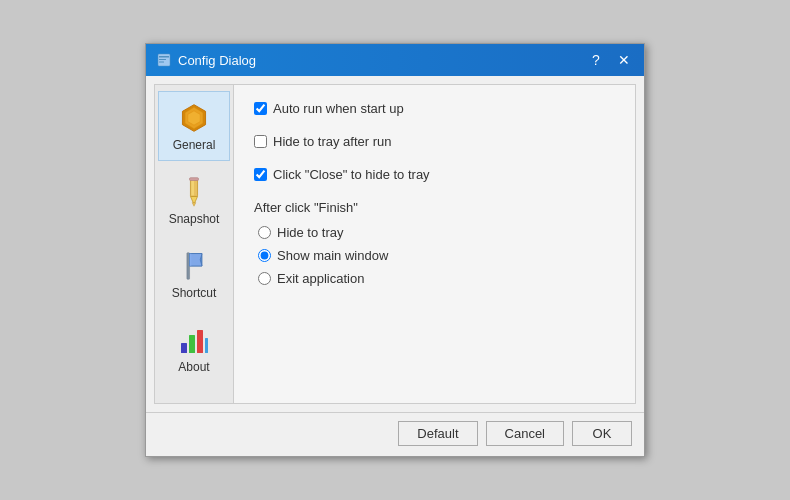 The height and width of the screenshot is (500, 790). I want to click on title-bar-controls: ? ✕, so click(610, 60).